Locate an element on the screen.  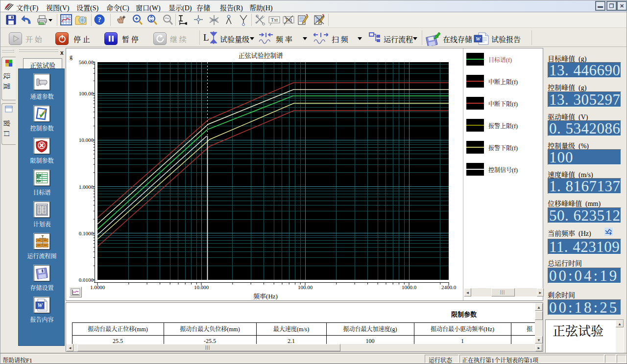
svg-text: 振动台最大加速度(g) is located at coordinates (370, 329).